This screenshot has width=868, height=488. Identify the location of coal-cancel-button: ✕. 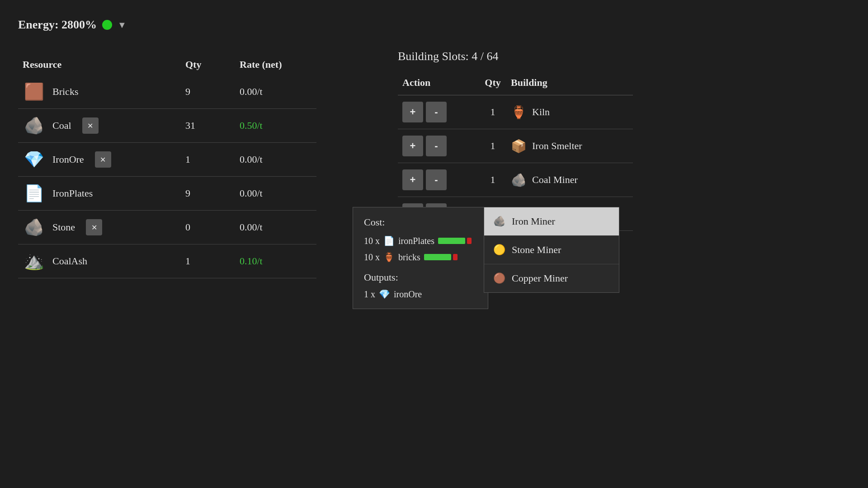
(90, 126).